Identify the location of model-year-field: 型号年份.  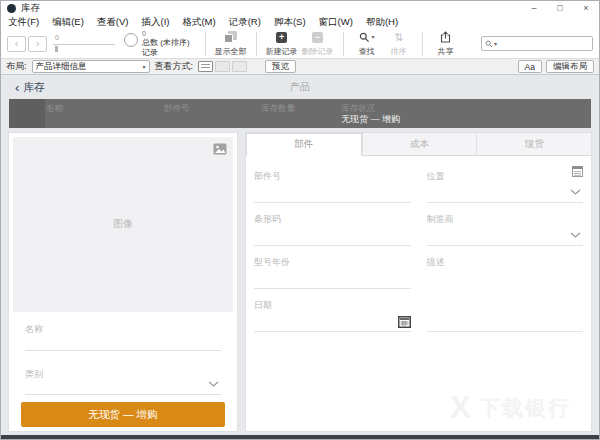
(332, 268).